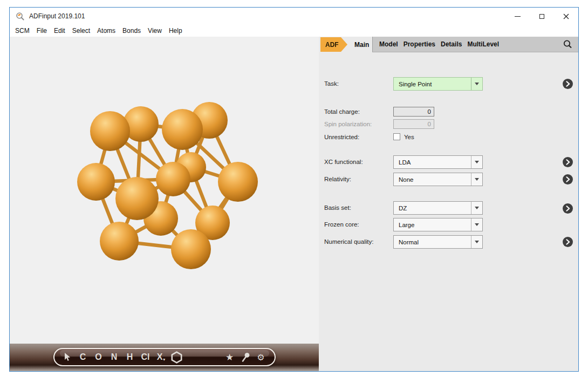  Describe the element at coordinates (344, 162) in the screenshot. I see `xc-functional-label: XC functional:` at that location.